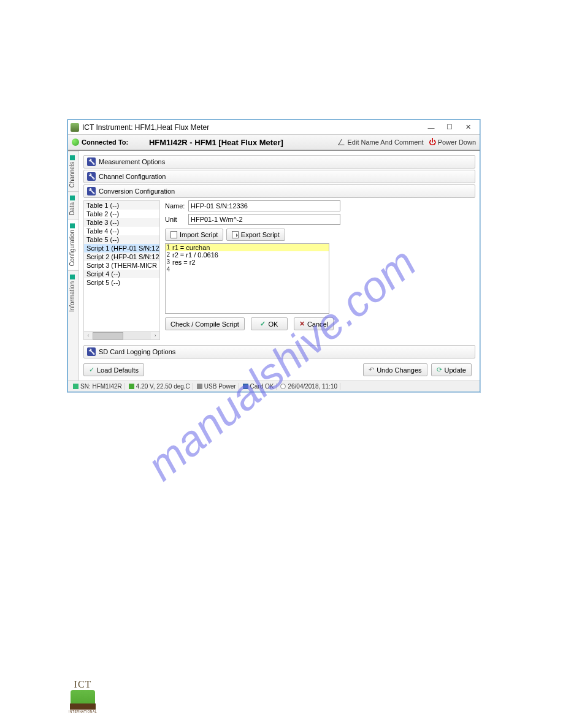 The height and width of the screenshot is (728, 563). I want to click on script-line: 3res = r2, so click(247, 262).